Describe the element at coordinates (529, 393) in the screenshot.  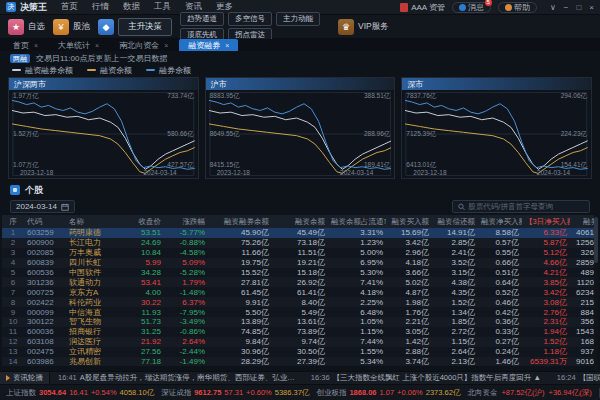
I see `north-funds: 北向资金 +87.52亿(沪) +36.94亿(深)` at that location.